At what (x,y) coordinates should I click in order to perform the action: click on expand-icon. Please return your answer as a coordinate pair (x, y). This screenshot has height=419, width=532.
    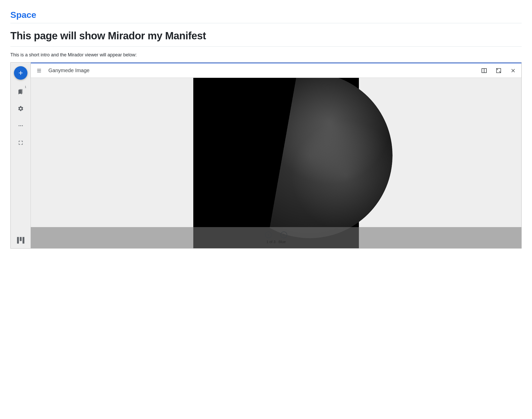
    Looking at the image, I should click on (499, 71).